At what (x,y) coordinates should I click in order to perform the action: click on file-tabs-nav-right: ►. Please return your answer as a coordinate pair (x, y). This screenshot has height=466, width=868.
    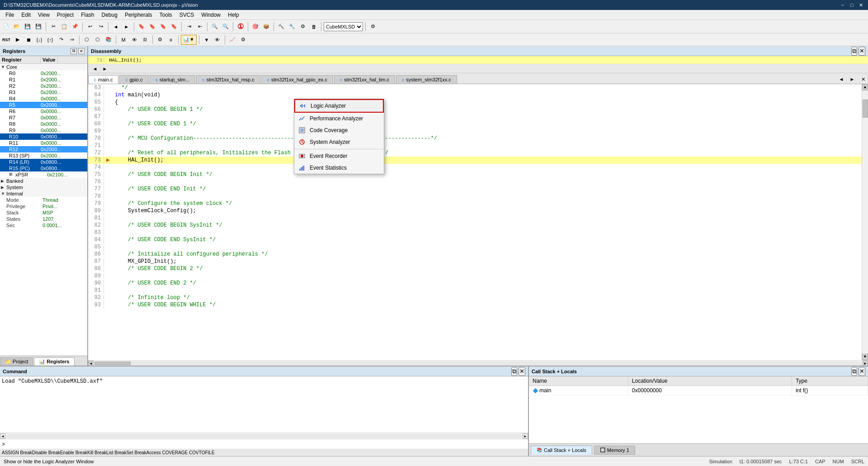
    Looking at the image, I should click on (852, 79).